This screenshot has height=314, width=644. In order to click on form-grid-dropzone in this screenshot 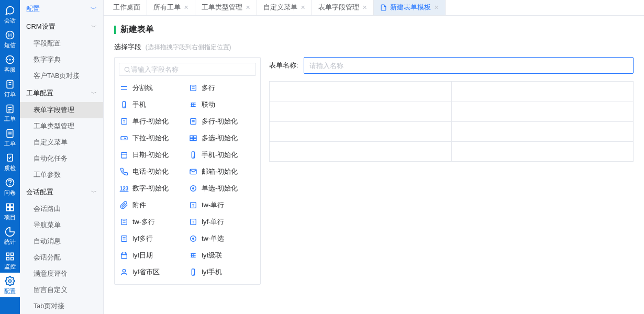, I will do `click(451, 121)`.